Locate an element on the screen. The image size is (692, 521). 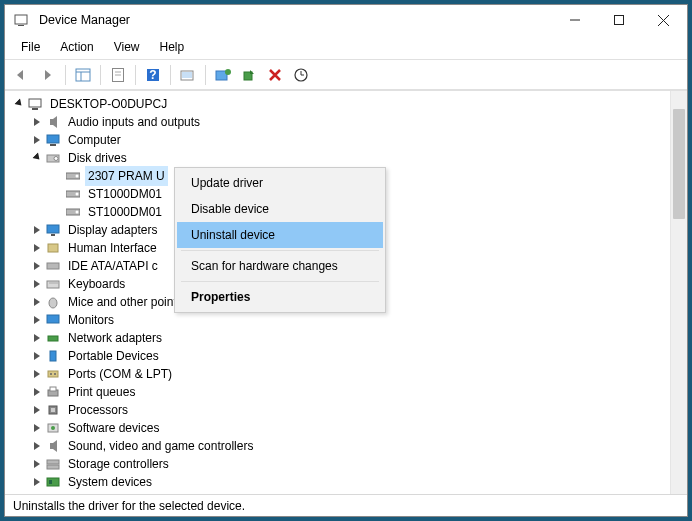
app-icon is located at coordinates (21, 20).